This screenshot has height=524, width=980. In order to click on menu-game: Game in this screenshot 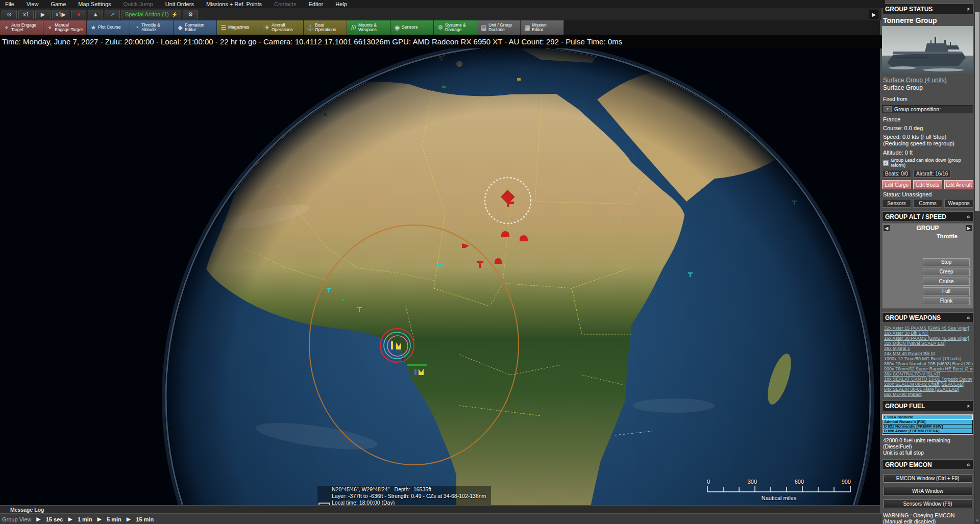, I will do `click(58, 4)`.